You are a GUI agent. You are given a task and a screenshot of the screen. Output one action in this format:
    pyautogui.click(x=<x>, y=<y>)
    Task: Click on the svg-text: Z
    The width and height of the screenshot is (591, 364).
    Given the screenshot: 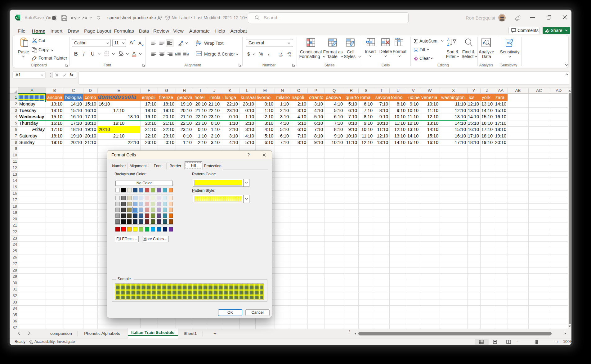 What is the action you would take?
    pyautogui.click(x=448, y=44)
    